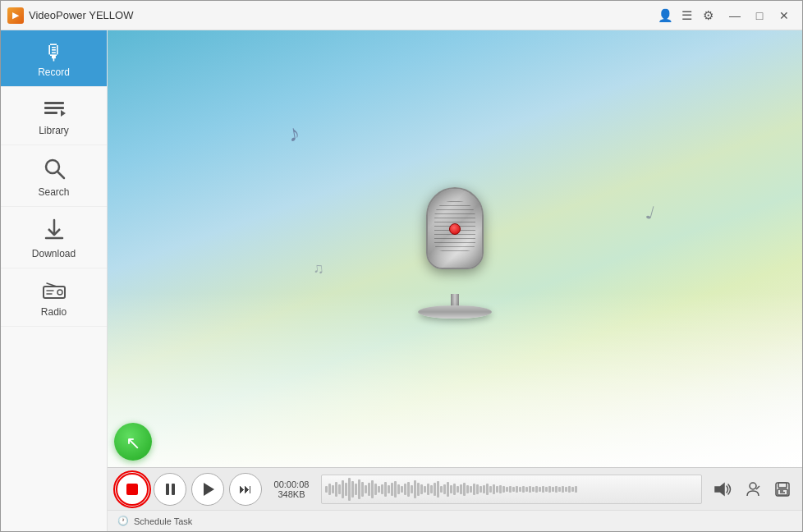 The image size is (803, 532). Describe the element at coordinates (686, 16) in the screenshot. I see `list-icon-btn: ☰` at that location.